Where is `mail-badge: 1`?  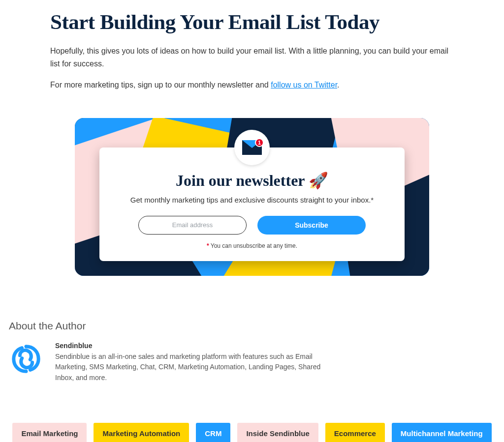
mail-badge: 1 is located at coordinates (252, 147).